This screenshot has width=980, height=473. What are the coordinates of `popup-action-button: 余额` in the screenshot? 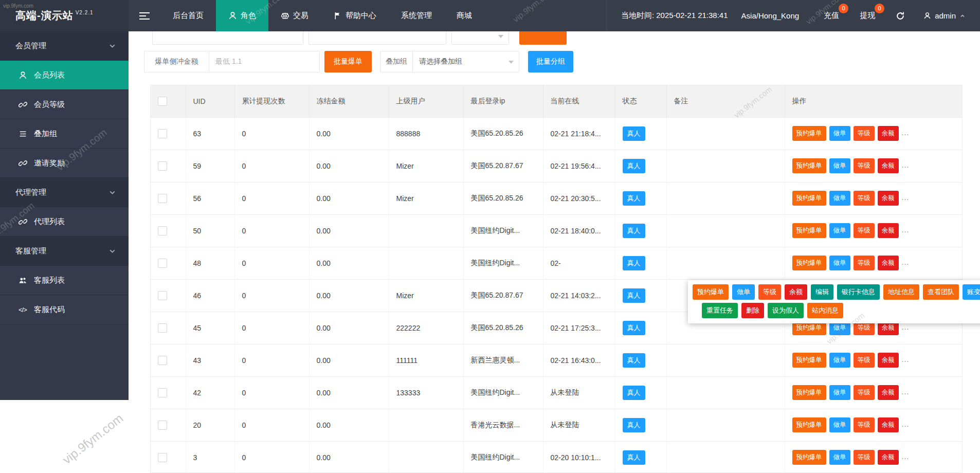 It's located at (796, 292).